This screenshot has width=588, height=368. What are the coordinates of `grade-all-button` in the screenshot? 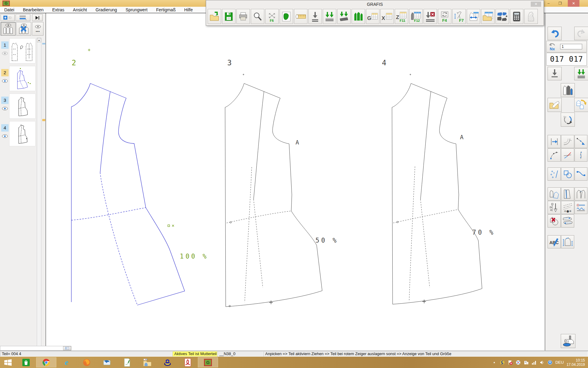 It's located at (358, 17).